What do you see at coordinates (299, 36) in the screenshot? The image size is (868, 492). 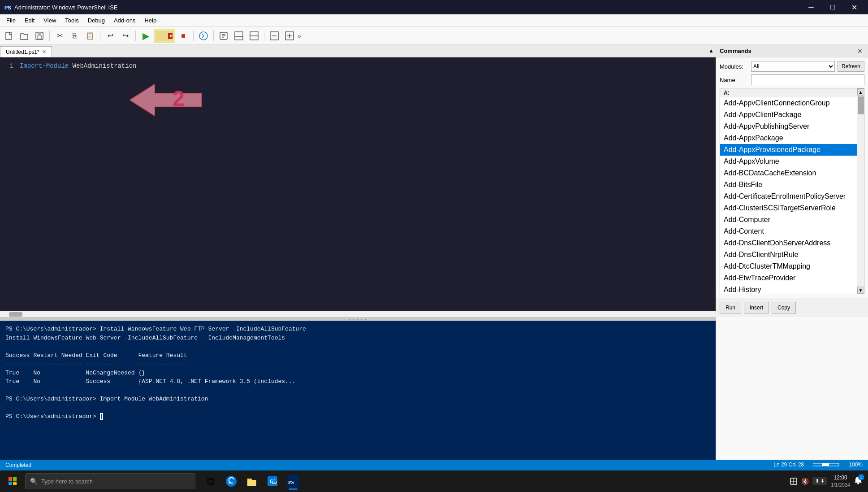 I see `toolbar-overflow: »` at bounding box center [299, 36].